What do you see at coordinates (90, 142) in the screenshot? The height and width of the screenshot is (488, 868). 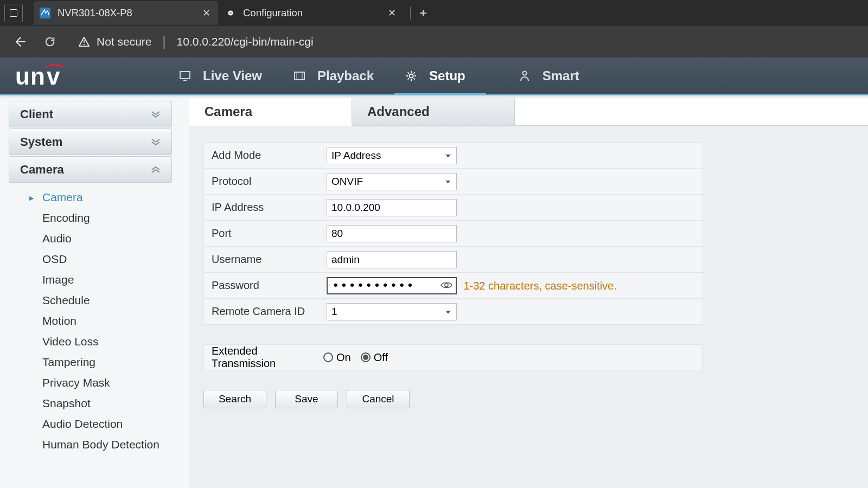 I see `sidebar-section-system: System` at bounding box center [90, 142].